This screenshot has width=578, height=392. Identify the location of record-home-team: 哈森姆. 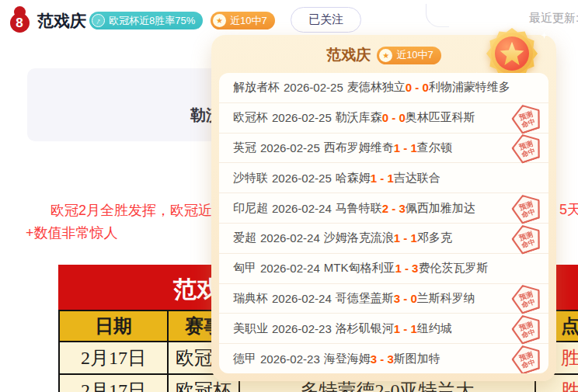
(353, 179).